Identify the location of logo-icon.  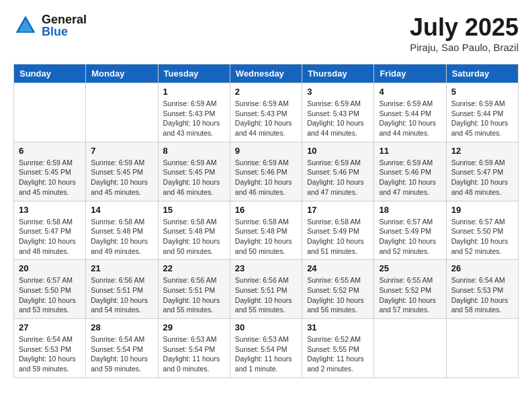
(26, 26).